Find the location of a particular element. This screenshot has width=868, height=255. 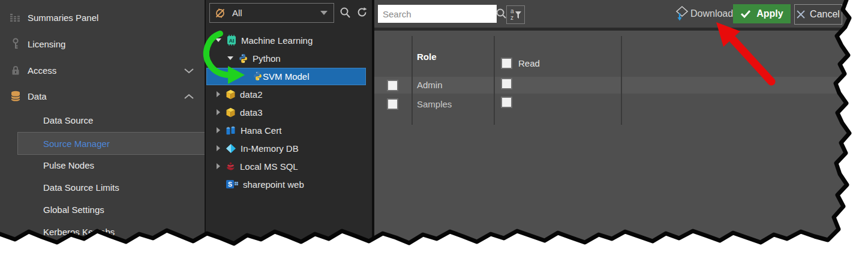

apply-button: Apply is located at coordinates (762, 14).